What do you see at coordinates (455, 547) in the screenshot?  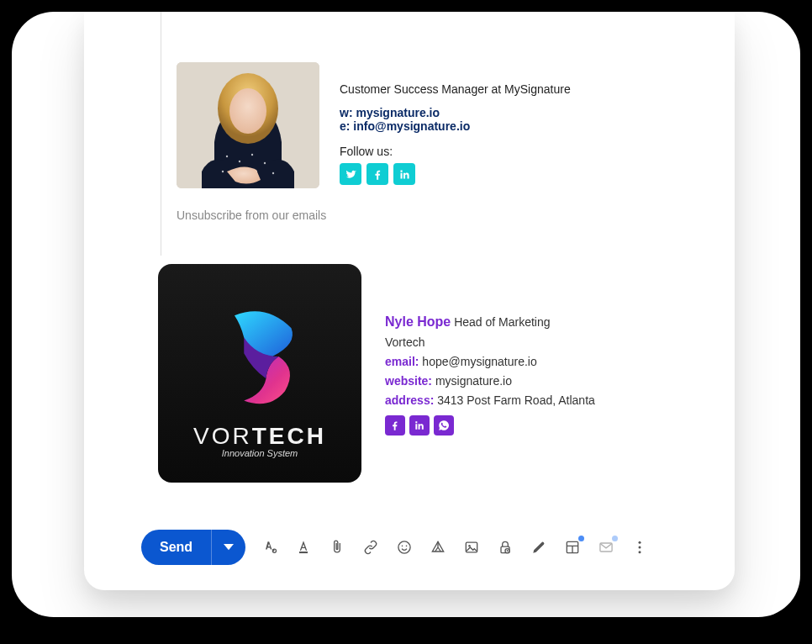 I see `toolbar-icons` at bounding box center [455, 547].